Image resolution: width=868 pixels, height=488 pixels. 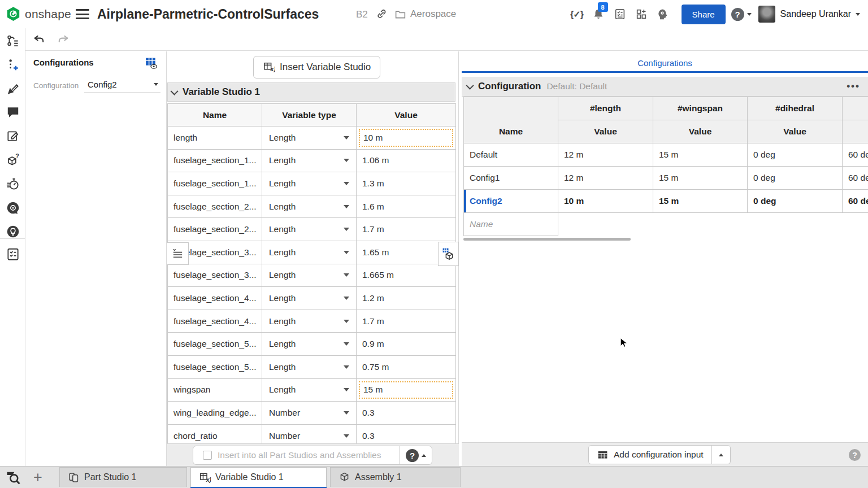 I want to click on user-name: Sandeep Urankar, so click(x=816, y=14).